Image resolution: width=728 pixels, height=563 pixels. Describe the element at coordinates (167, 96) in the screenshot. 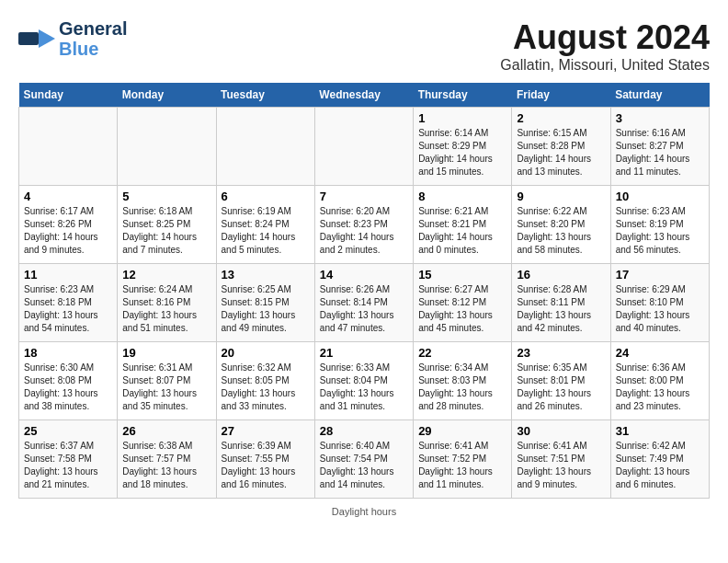

I see `day-header-monday: Monday` at that location.